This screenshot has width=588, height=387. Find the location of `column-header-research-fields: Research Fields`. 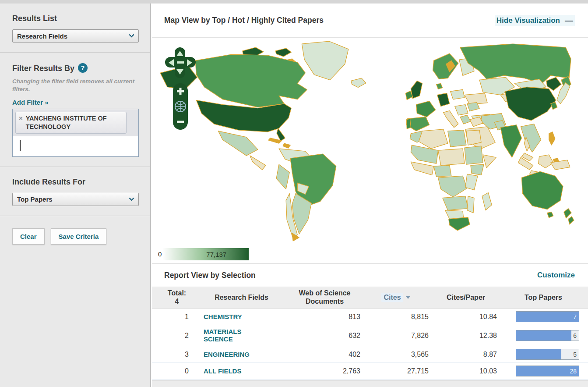

column-header-research-fields: Research Fields is located at coordinates (242, 298).